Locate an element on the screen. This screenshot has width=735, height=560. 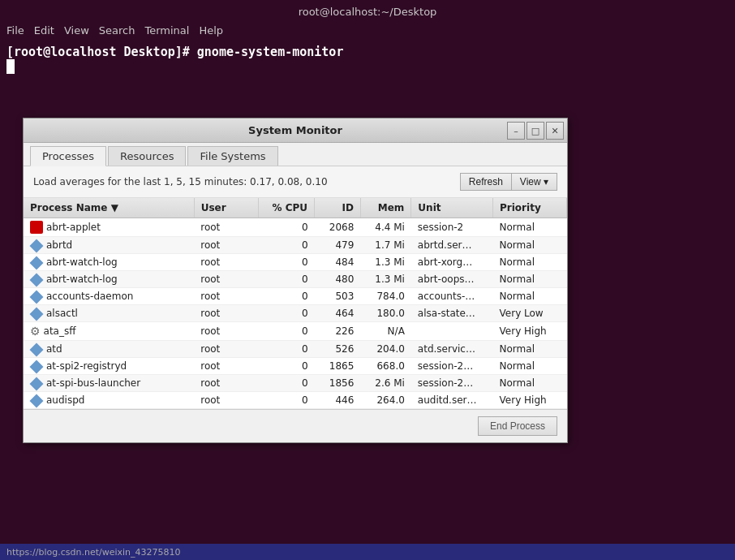
sysmon-title: System Monitor is located at coordinates (295, 130).